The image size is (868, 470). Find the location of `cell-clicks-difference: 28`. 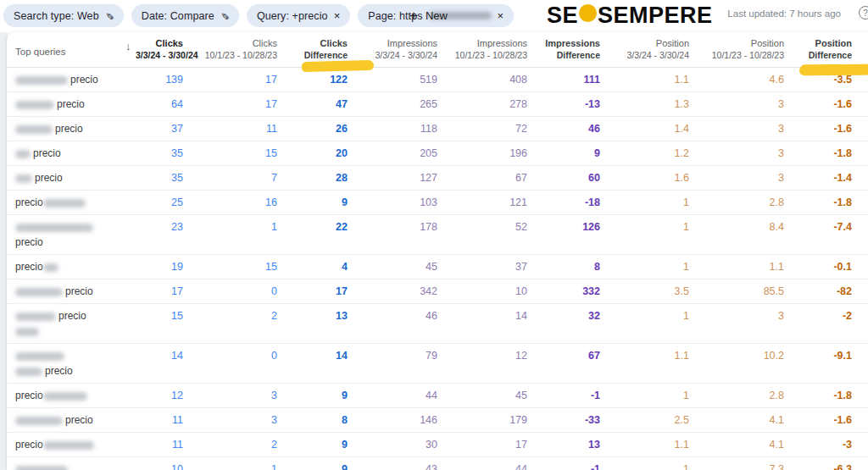

cell-clicks-difference: 28 is located at coordinates (312, 174).